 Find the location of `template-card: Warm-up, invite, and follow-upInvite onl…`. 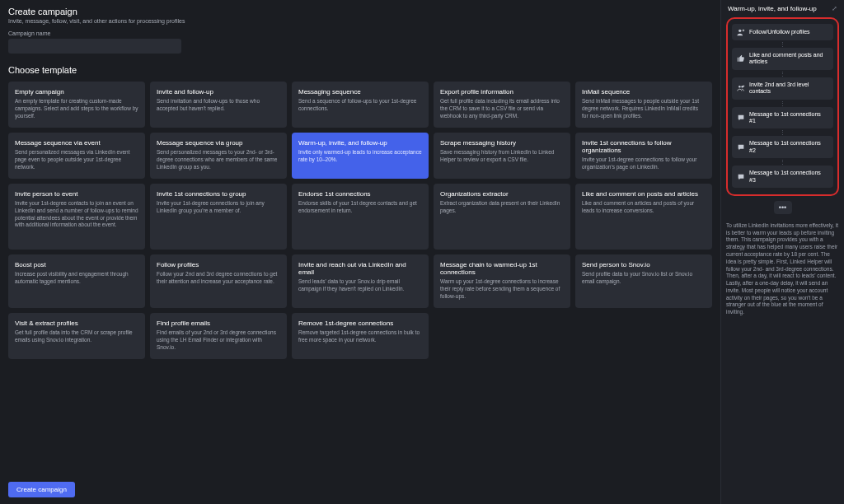

template-card: Warm-up, invite, and follow-upInvite onl… is located at coordinates (360, 156).